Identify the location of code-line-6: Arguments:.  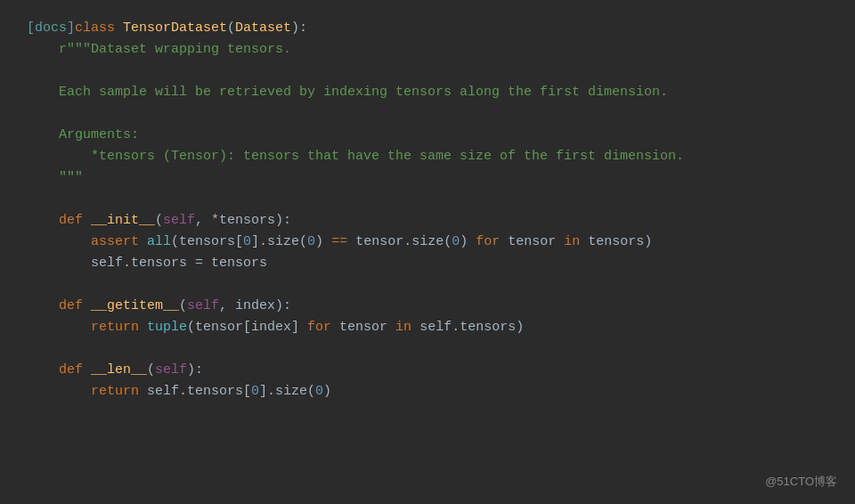
(428, 135).